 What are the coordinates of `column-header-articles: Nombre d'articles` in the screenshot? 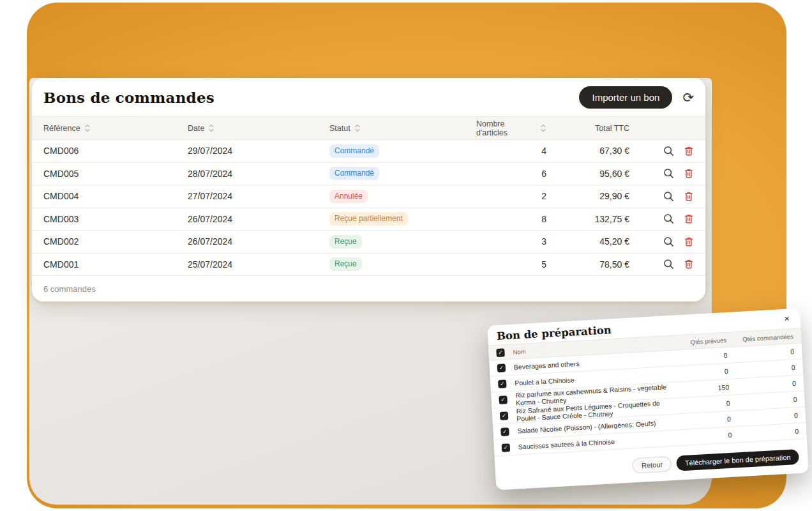 It's located at (511, 128).